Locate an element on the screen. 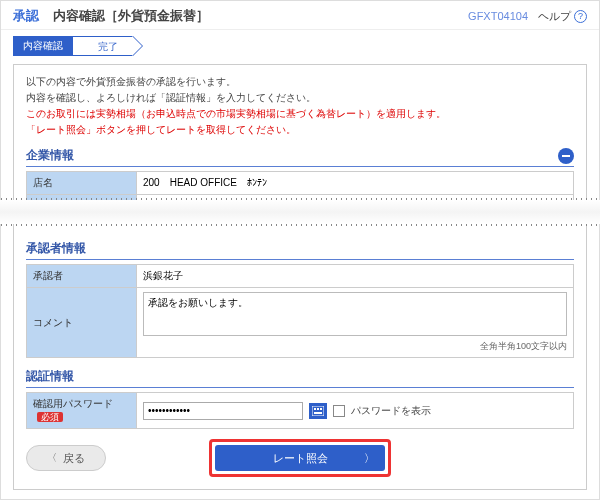  collapse-button is located at coordinates (566, 156).